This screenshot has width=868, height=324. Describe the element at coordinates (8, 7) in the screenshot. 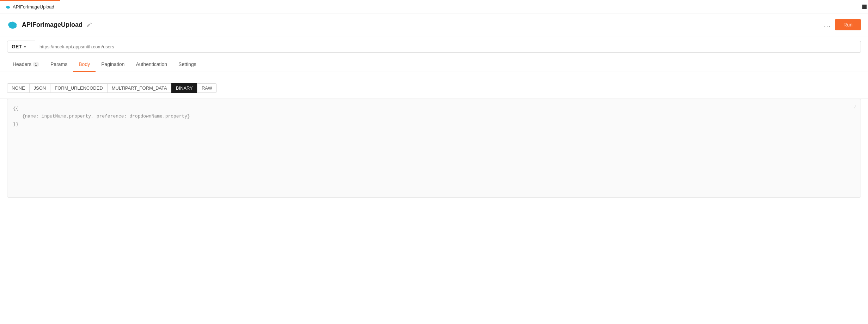

I see `cloud-icon-small` at that location.